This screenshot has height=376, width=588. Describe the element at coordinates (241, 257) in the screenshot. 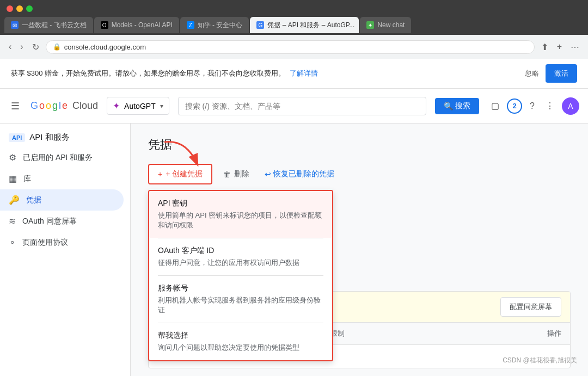

I see `dropdown-item-oauth-client: OAuth 客户端 ID 征得用户同意，让您的应用有权访问用户数据` at that location.